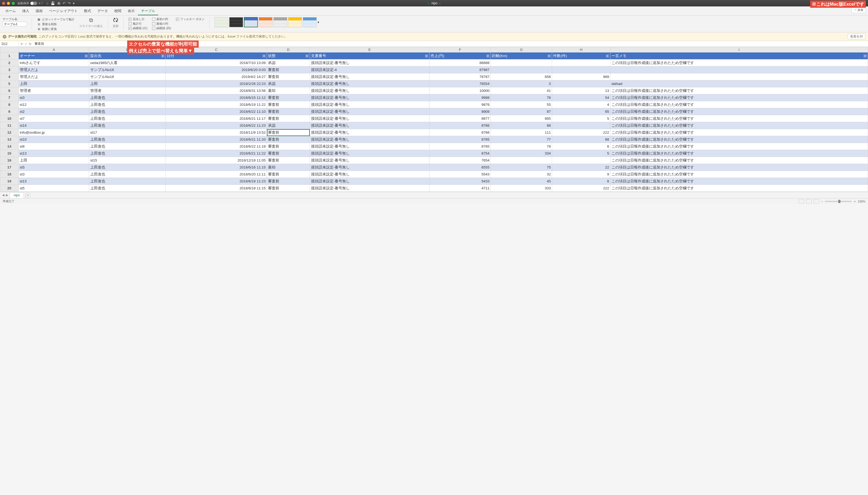  I want to click on banded-rows-checkbox, so click(130, 29).